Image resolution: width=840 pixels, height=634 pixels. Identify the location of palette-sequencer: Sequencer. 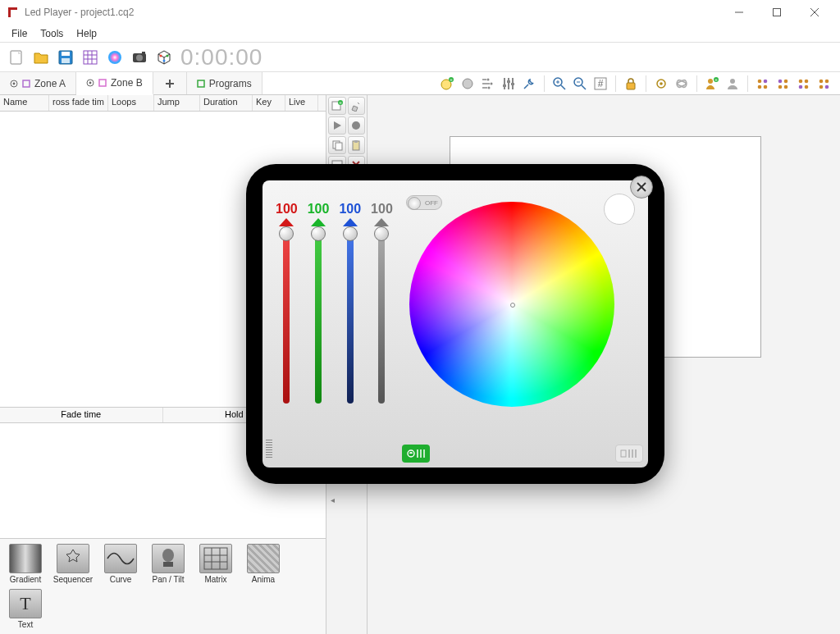
(73, 564).